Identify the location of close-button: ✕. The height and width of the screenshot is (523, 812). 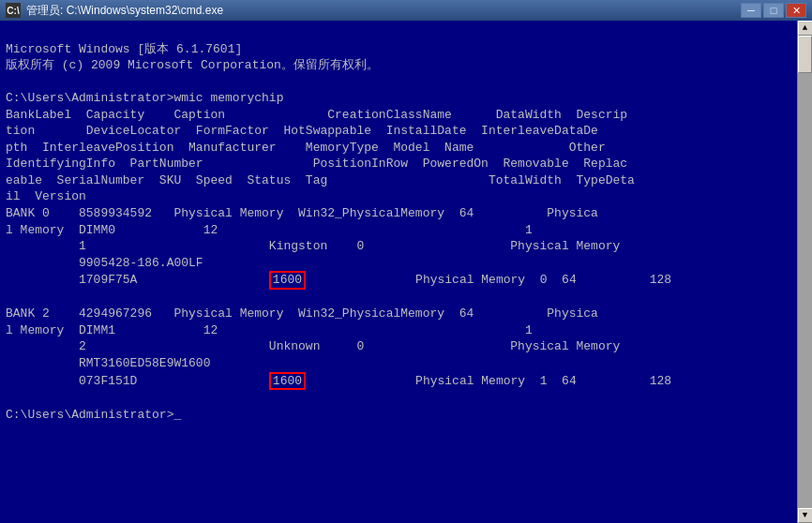
(796, 10).